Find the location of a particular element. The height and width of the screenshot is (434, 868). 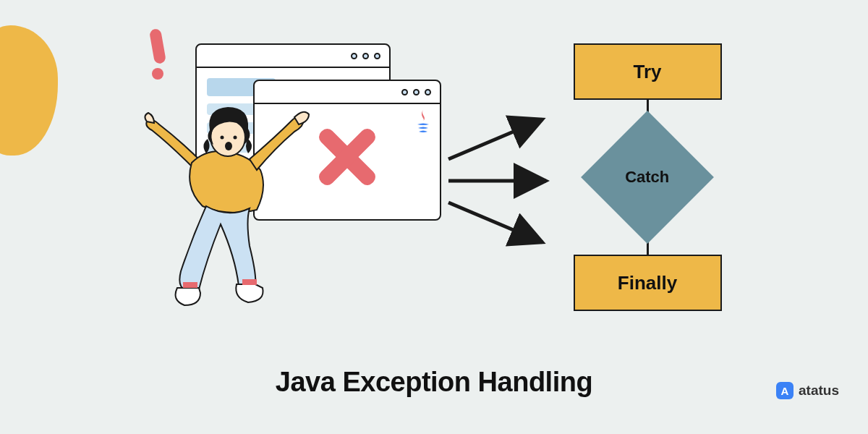

flow-label: Catch is located at coordinates (647, 177).